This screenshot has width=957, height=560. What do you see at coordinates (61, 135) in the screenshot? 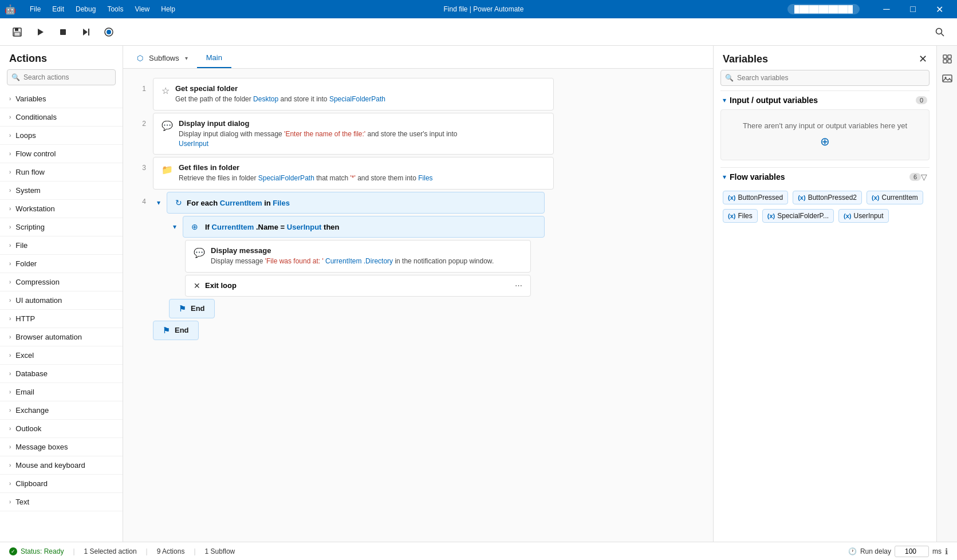
I see `sidebar-item-loops: › Loops` at bounding box center [61, 135].